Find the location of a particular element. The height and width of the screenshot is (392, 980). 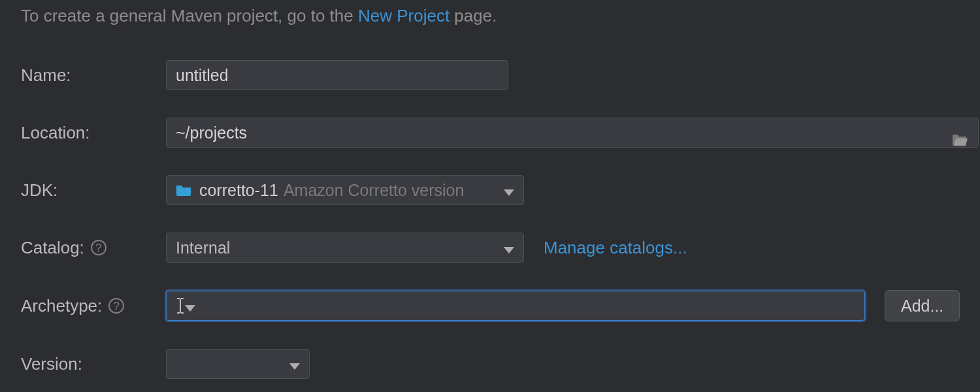

jdk-dropdown: corretto-11 Amazon Corretto version is located at coordinates (345, 190).